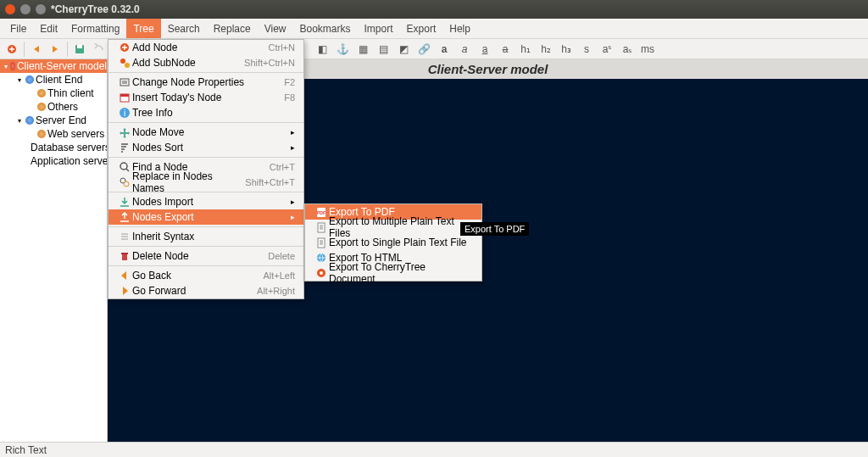 The height and width of the screenshot is (457, 868). I want to click on tree-menu-dropdown: Add NodeCtrl+NAdd SubNodeShift+Ctrl+NCha…, so click(206, 170).